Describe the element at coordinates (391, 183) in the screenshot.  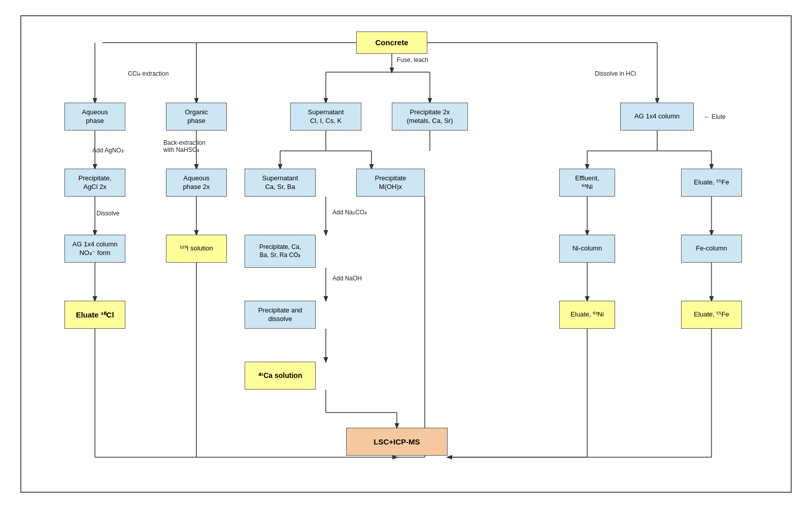
I see `precipitate-mohx-node: PrecipitateM(OH)x` at that location.